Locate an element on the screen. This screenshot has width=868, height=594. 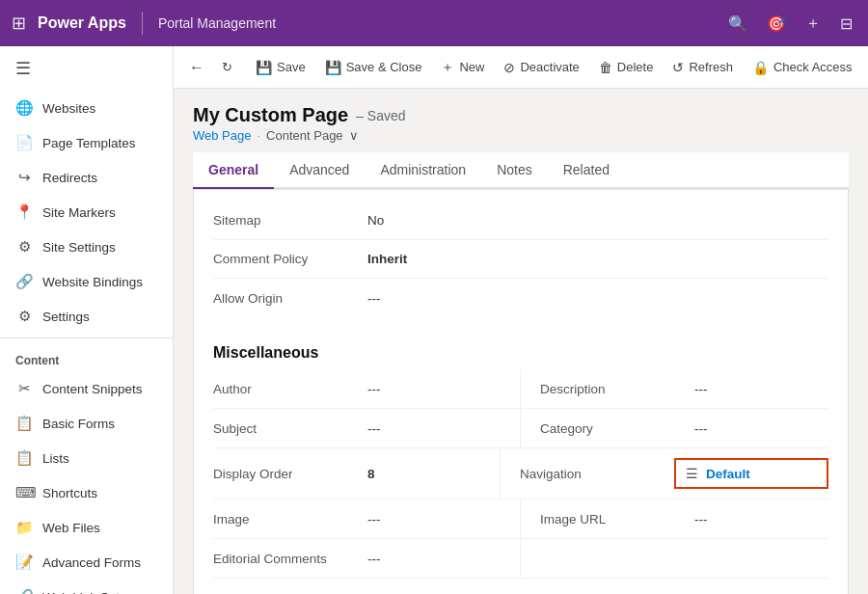
category-cell: Category --- is located at coordinates (675, 428).